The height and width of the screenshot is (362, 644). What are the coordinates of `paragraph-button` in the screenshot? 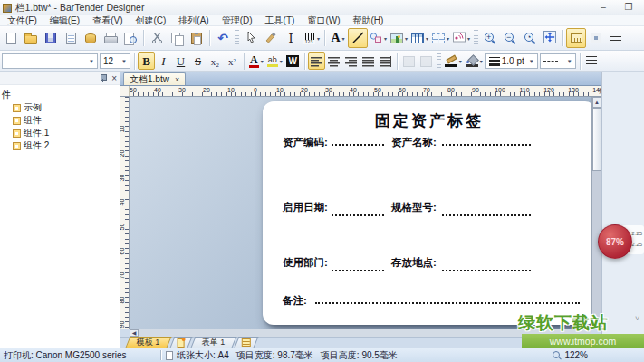 It's located at (426, 62).